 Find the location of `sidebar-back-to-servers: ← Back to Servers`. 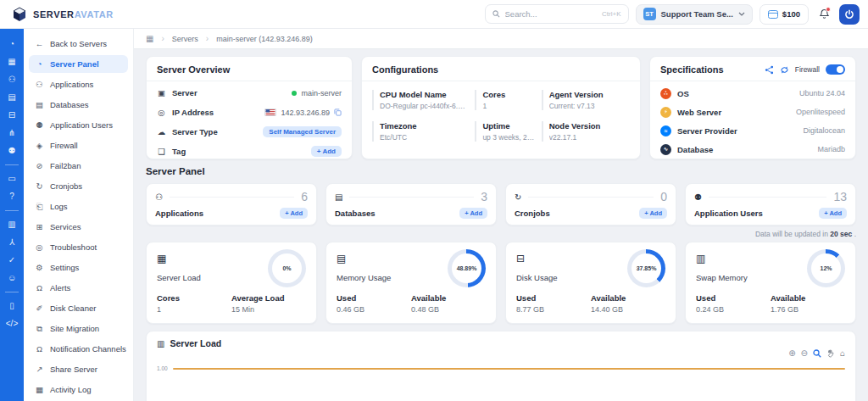

sidebar-back-to-servers: ← Back to Servers is located at coordinates (78, 44).